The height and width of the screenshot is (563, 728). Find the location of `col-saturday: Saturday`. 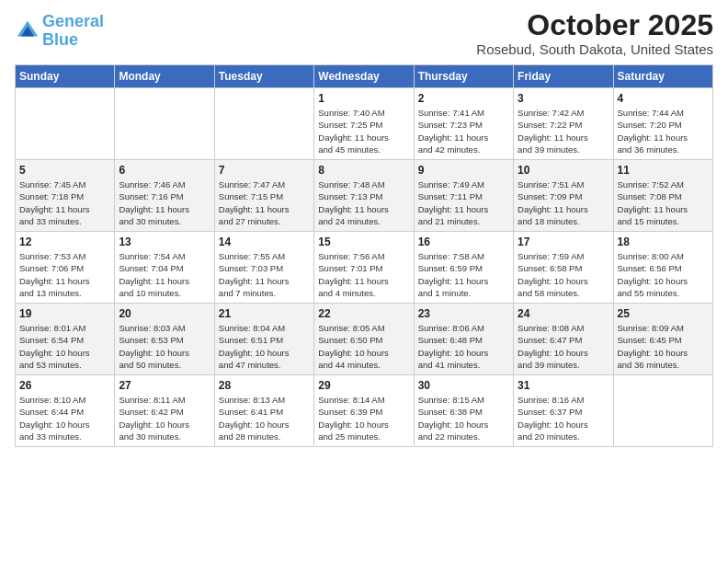

col-saturday: Saturday is located at coordinates (663, 77).